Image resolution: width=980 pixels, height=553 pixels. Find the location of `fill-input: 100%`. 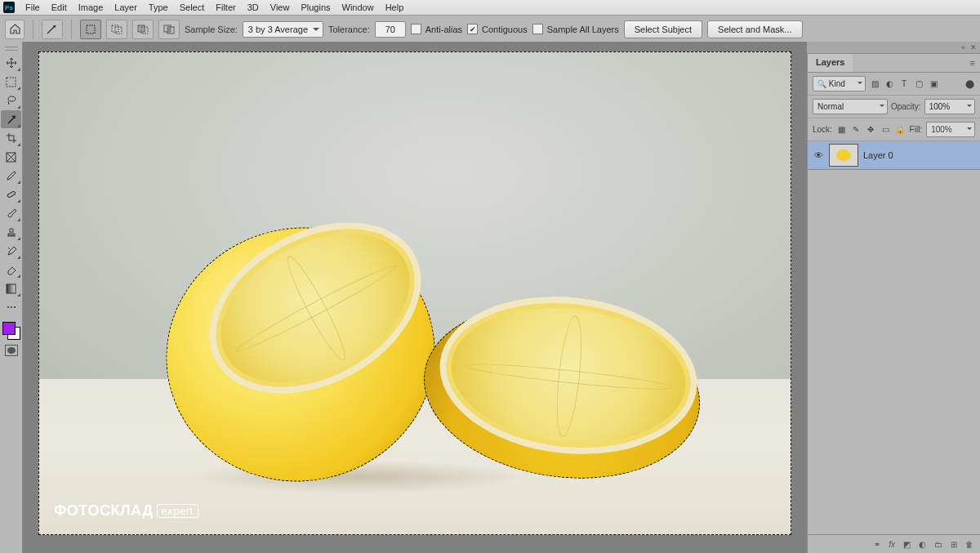

fill-input: 100% is located at coordinates (951, 129).